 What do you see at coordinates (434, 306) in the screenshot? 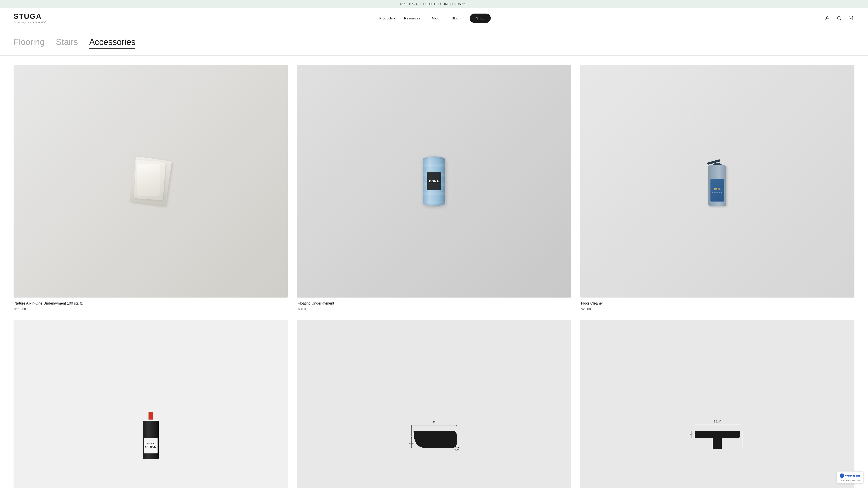
I see `product-info-2: Floating Underlayment $80.00` at bounding box center [434, 306].